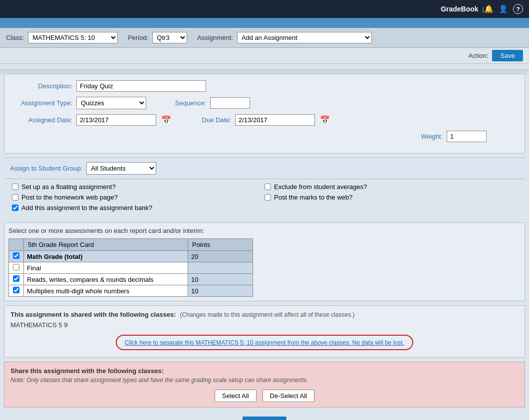 Image resolution: width=529 pixels, height=420 pixels. What do you see at coordinates (391, 198) in the screenshot?
I see `post-marks-checkbox-row: Post the marks to the web?` at bounding box center [391, 198].